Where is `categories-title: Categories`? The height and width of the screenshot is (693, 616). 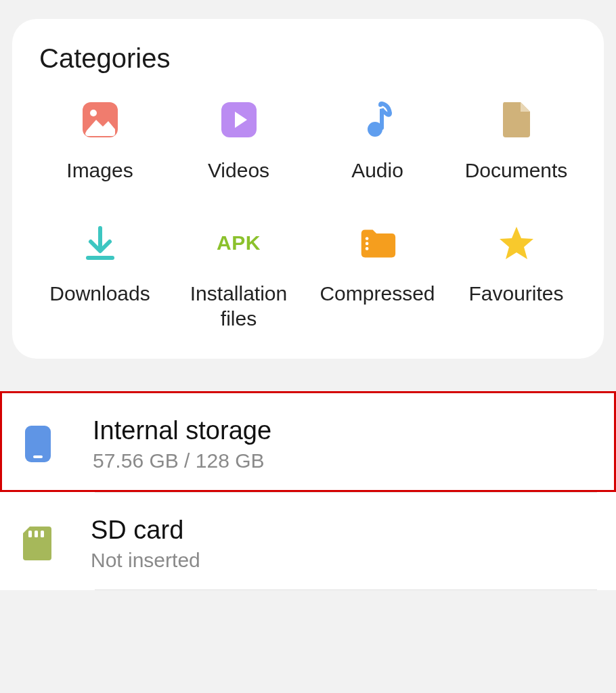
categories-title: Categories is located at coordinates (311, 58).